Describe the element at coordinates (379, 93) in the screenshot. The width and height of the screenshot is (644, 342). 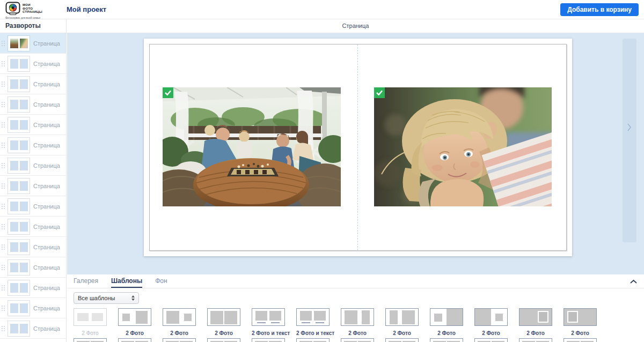
I see `check-icon` at that location.